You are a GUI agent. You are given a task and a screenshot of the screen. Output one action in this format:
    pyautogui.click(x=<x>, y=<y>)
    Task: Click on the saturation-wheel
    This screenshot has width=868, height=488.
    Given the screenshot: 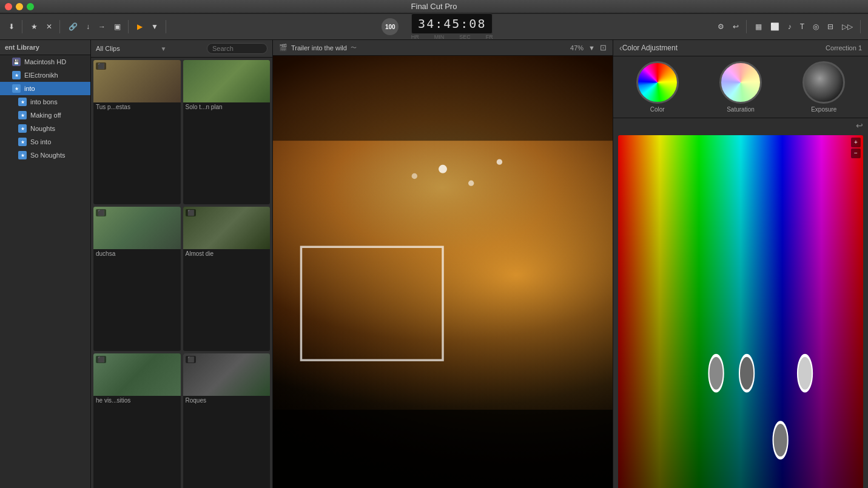 What is the action you would take?
    pyautogui.click(x=741, y=82)
    